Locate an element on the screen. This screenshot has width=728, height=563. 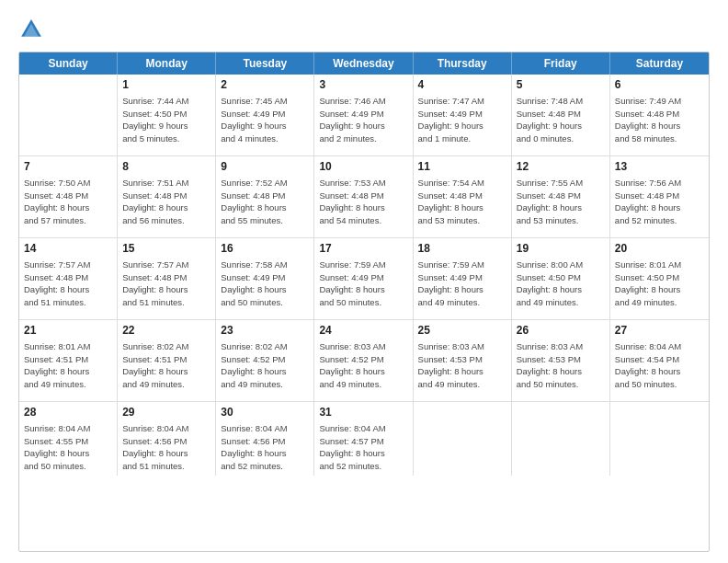
day-number: 25 is located at coordinates (462, 331).